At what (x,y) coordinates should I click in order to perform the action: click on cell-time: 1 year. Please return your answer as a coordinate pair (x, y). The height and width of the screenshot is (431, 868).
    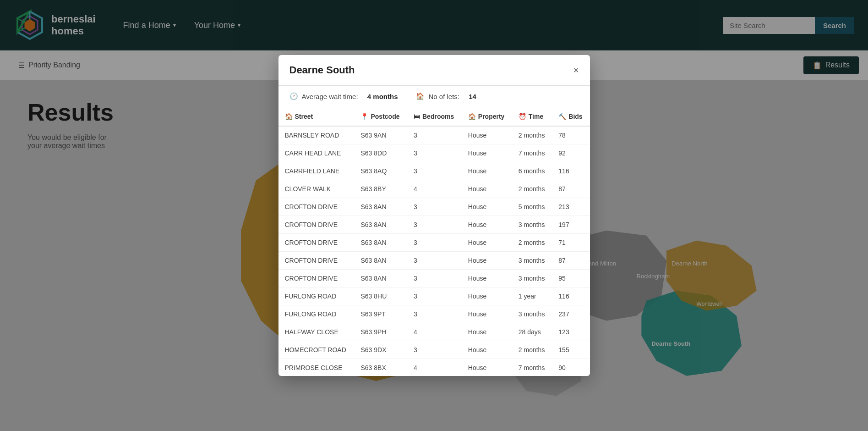
    Looking at the image, I should click on (532, 296).